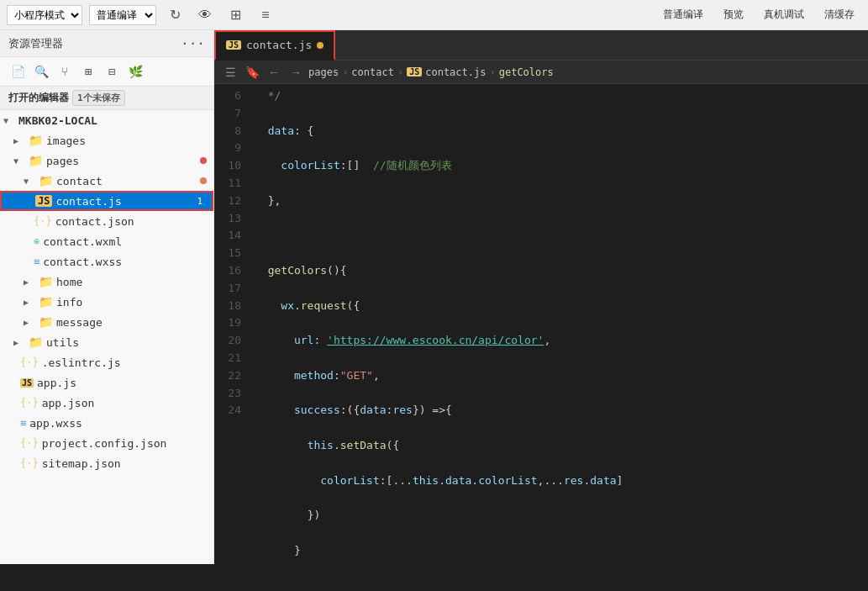 The height and width of the screenshot is (591, 868). I want to click on message-arrow: ▶, so click(29, 323).